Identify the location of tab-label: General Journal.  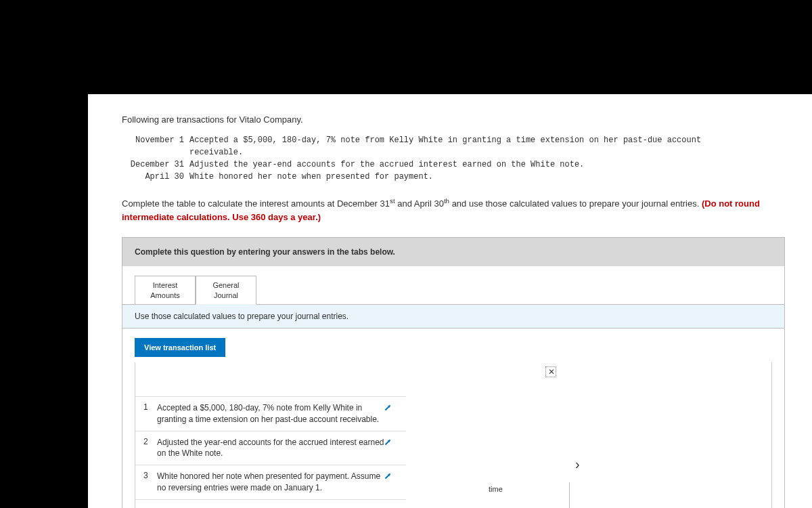
(226, 290).